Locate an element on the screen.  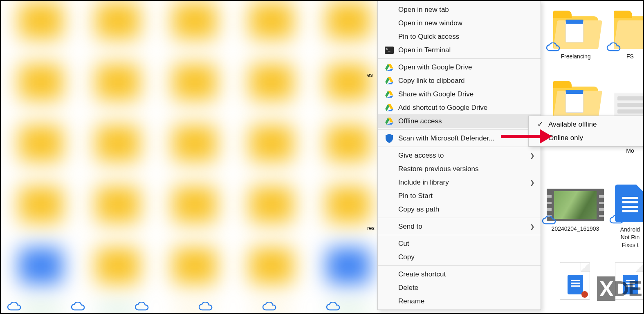
menu-open-terminal: Open in Terminal is located at coordinates (459, 50).